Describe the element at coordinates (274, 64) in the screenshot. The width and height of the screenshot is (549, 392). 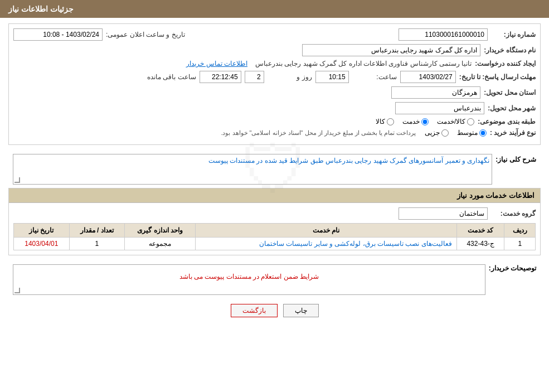
I see `row-creator: ایجاد کننده درخواست: تانیا رستمی کارشناس…` at that location.